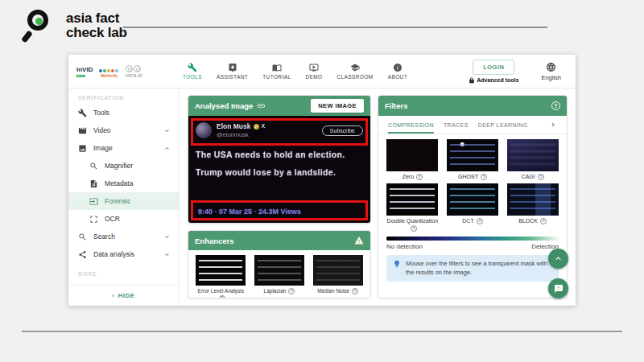 The height and width of the screenshot is (362, 644). What do you see at coordinates (493, 68) in the screenshot?
I see `login-button: LOGIN` at bounding box center [493, 68].